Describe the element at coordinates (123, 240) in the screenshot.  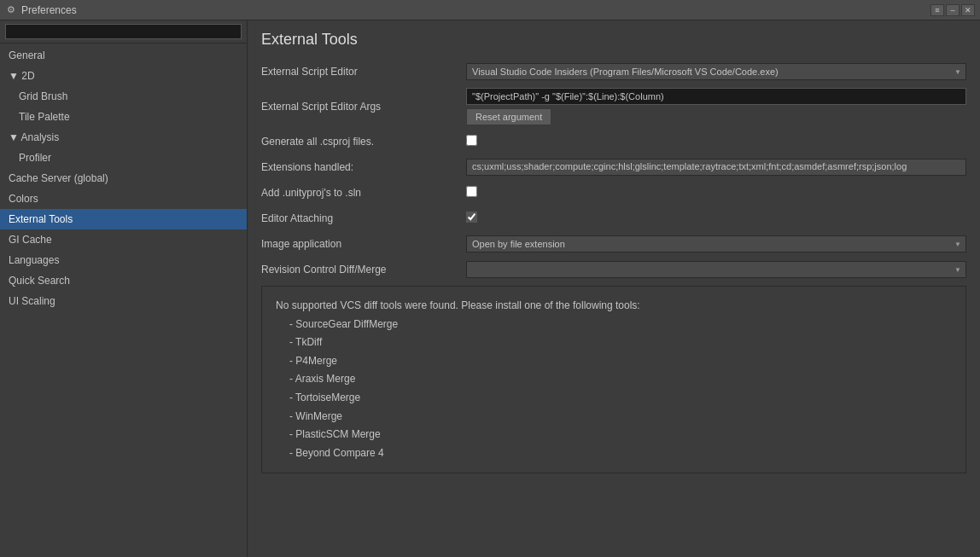
I see `sidebar-item-gi-cache: GI Cache` at that location.